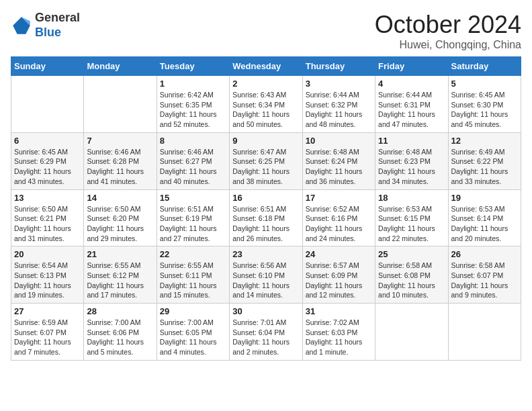 The height and width of the screenshot is (411, 532). Describe the element at coordinates (193, 218) in the screenshot. I see `calendar-cell: 15Sunrise: 6:51 AMSunset: 6:19 PMDayligh…` at that location.